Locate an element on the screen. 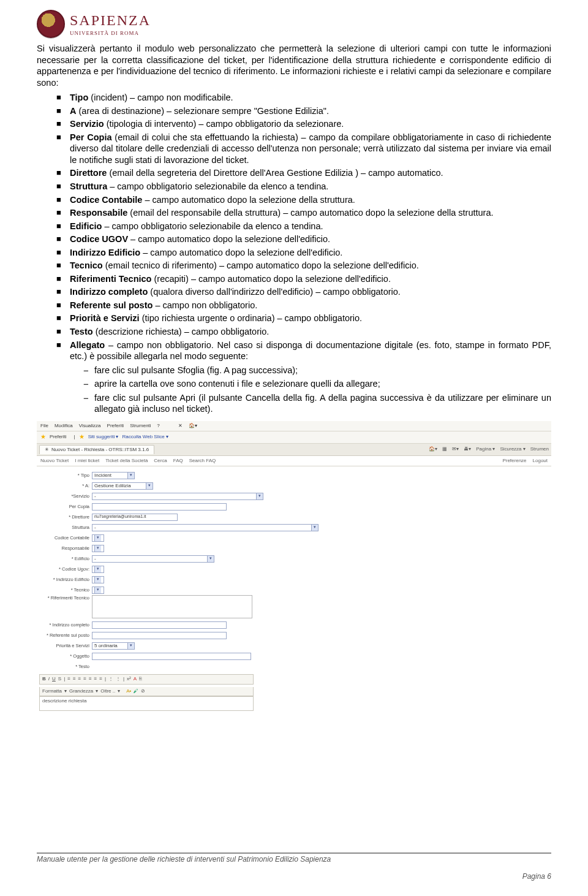  list-item: A (area di destinazione) – selezionare s… is located at coordinates (304, 112).